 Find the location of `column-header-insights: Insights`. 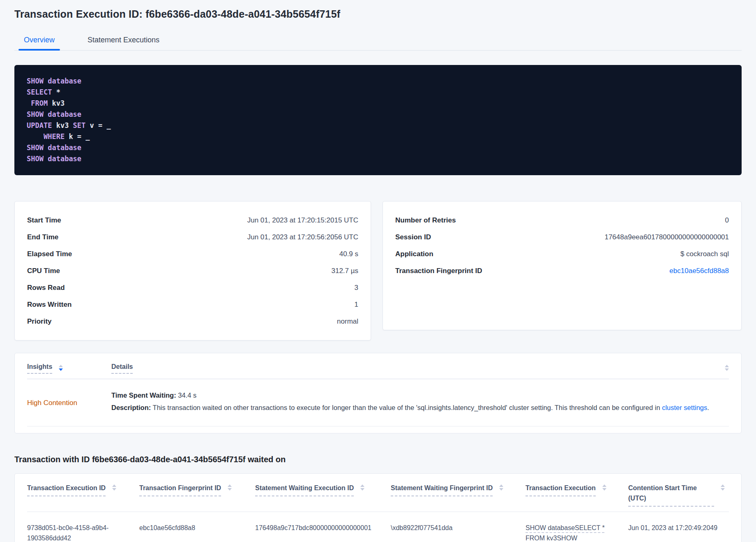

column-header-insights: Insights is located at coordinates (69, 368).